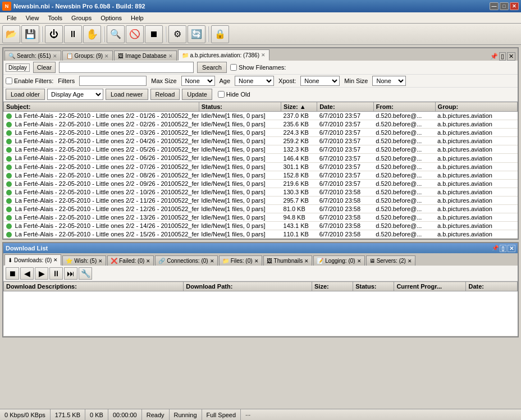  What do you see at coordinates (258, 67) in the screenshot?
I see `show-filenames-label: Show Filenames:` at bounding box center [258, 67].